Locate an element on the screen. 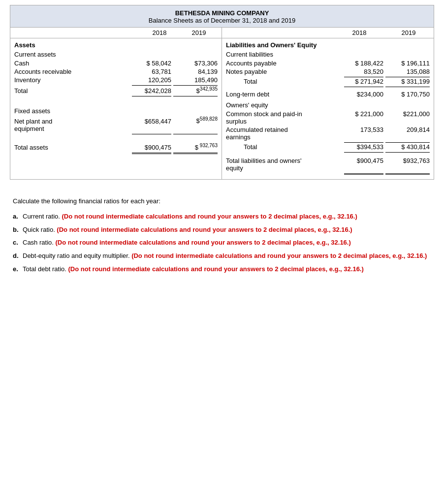 This screenshot has height=504, width=444. q-text-c: Cash ratio. (Do not round intermediate c… is located at coordinates (187, 243).